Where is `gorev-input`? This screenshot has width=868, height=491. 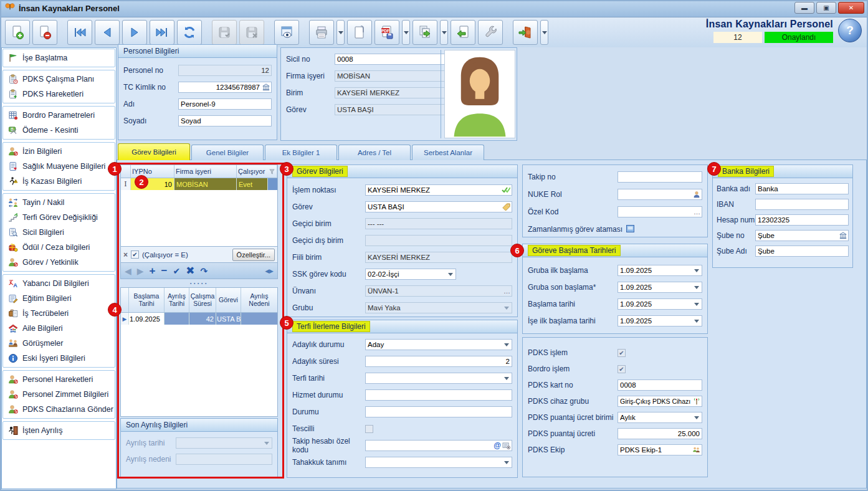 gorev-input is located at coordinates (439, 207).